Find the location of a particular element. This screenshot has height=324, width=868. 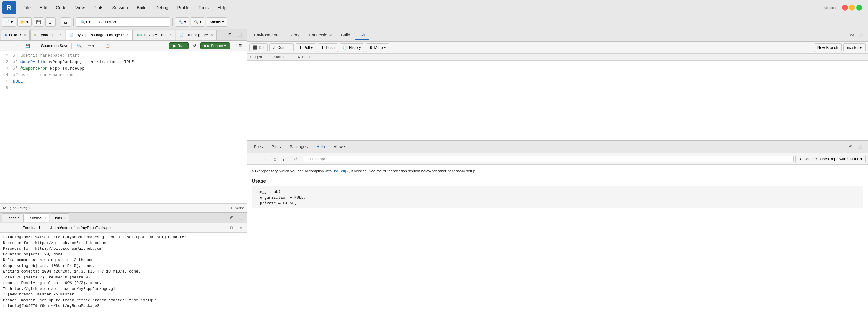

use-git-link: use_git() is located at coordinates (340, 171).